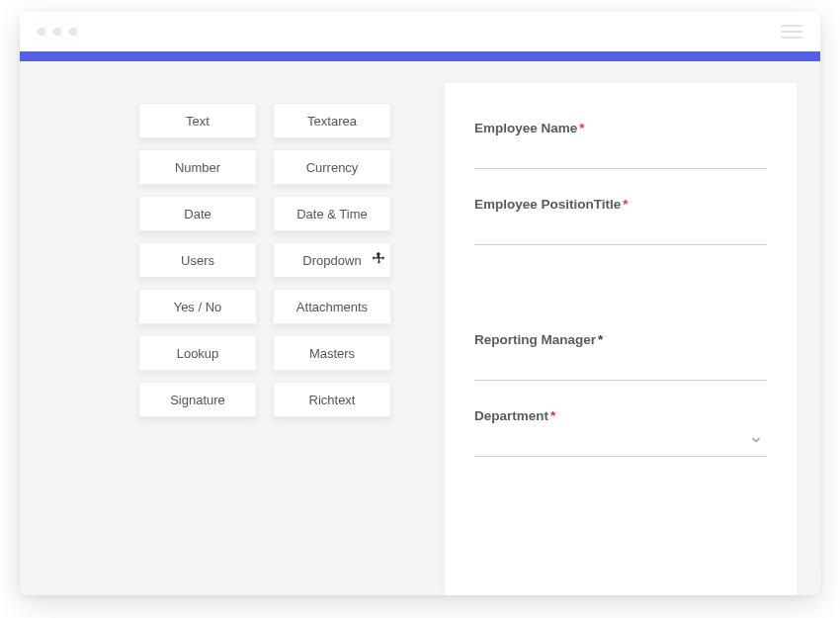 This screenshot has width=840, height=618. What do you see at coordinates (621, 221) in the screenshot?
I see `form-field-employee-position: Employee PositionTitle*` at bounding box center [621, 221].